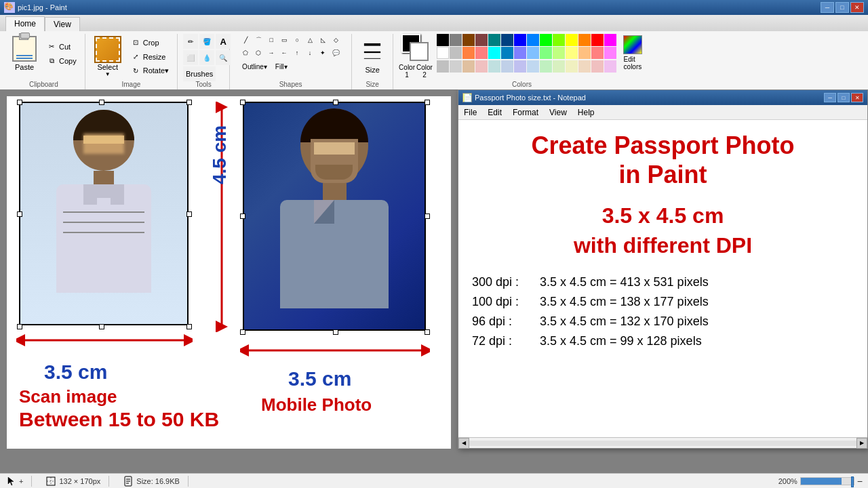 This screenshot has width=868, height=488. I want to click on copy-button: ⧉ Copy, so click(61, 61).